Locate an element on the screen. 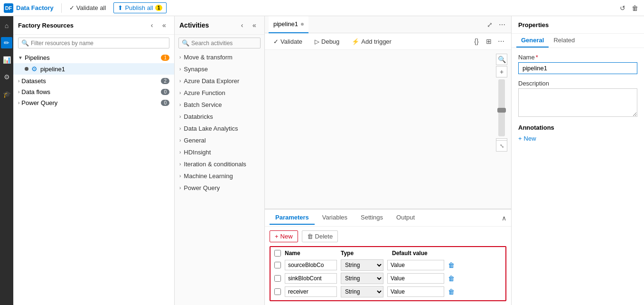 The width and height of the screenshot is (644, 305). pipelines-count: 1 is located at coordinates (165, 58).